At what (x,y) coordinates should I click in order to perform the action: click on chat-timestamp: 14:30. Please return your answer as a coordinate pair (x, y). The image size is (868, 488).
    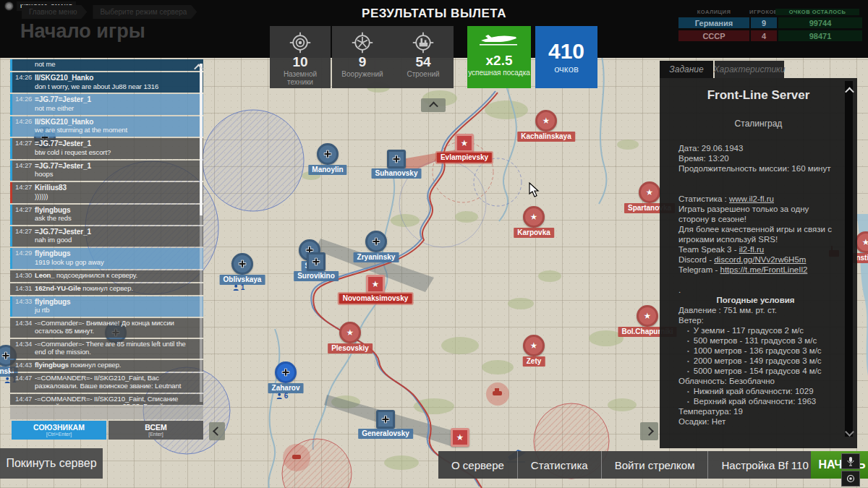
    Looking at the image, I should click on (23, 276).